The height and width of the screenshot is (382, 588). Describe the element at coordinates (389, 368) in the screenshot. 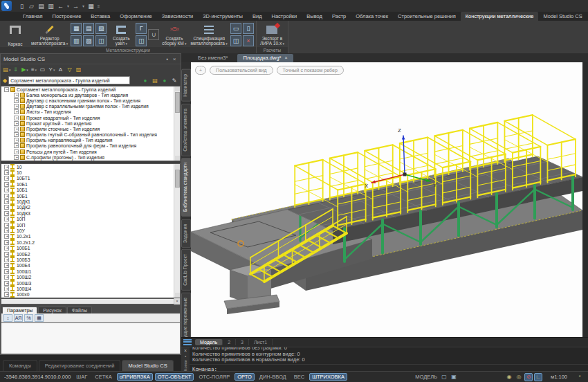

I see `command-prompt: Команда:` at that location.